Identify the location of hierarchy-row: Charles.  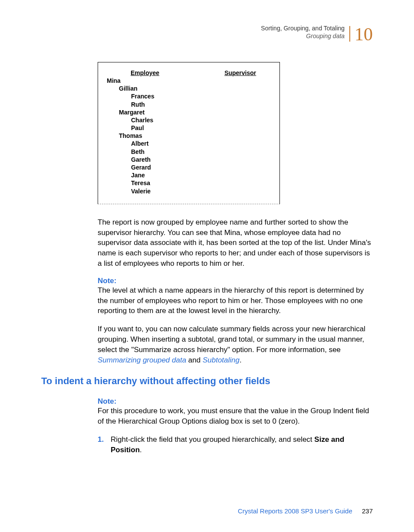
(201, 120).